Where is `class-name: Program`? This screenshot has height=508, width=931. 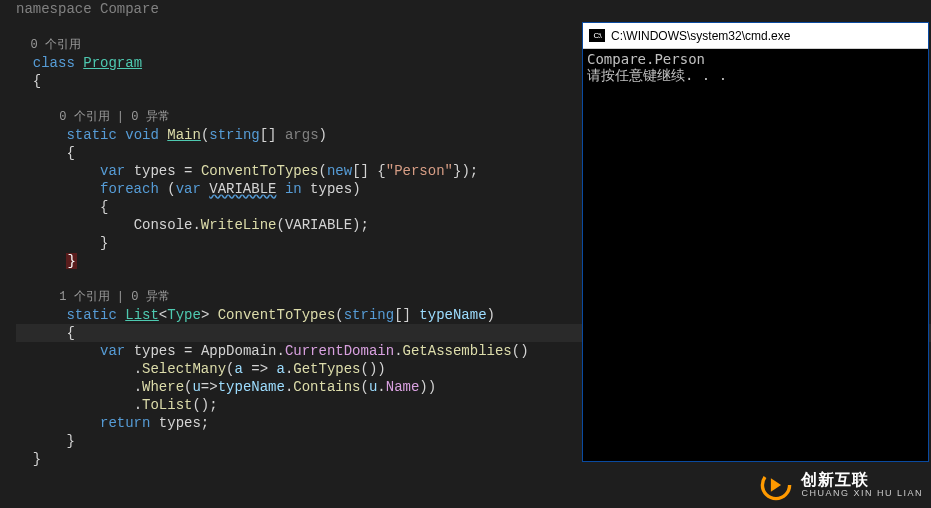 class-name: Program is located at coordinates (112, 63).